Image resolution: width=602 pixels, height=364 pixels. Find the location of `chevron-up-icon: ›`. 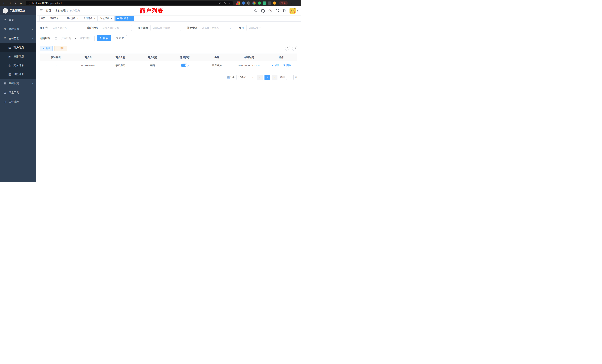

chevron-up-icon: › is located at coordinates (32, 39).